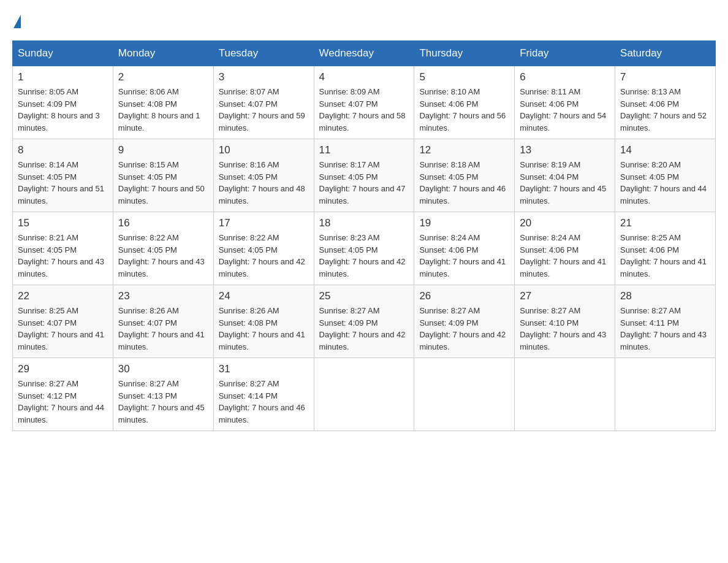 This screenshot has width=728, height=563. What do you see at coordinates (464, 103) in the screenshot?
I see `calendar-day-cell: 5Sunrise: 8:10 AMSunset: 4:06 PMDaylight…` at bounding box center [464, 103].